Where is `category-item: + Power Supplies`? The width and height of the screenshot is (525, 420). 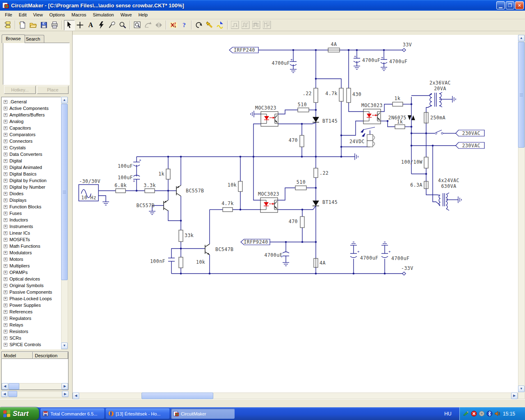
category-item: + Power Supplies is located at coordinates (32, 305).